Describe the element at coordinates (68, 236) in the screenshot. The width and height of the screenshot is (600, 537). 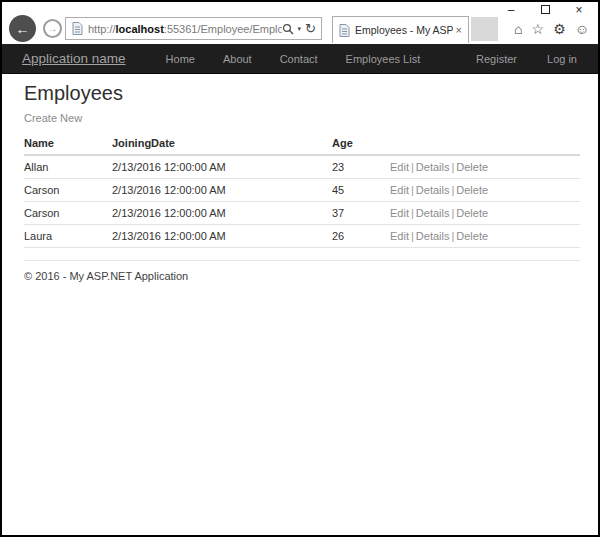
I see `cell-name: Laura` at that location.